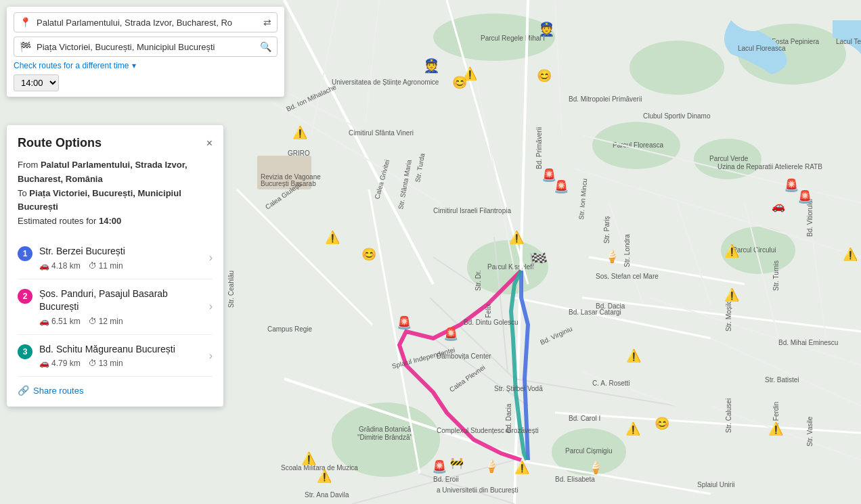 This screenshot has width=861, height=504. What do you see at coordinates (267, 22) in the screenshot?
I see `swap-icon: ⇄` at bounding box center [267, 22].